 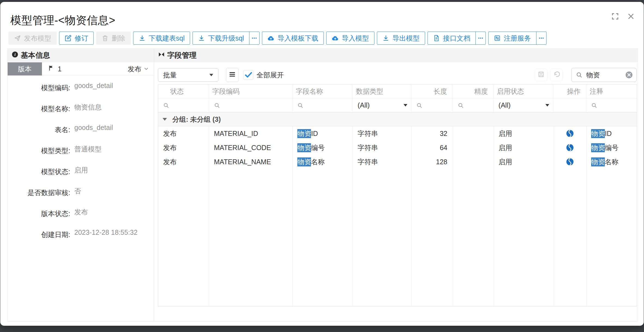 What do you see at coordinates (86, 149) in the screenshot?
I see `field-value: 普通模型` at bounding box center [86, 149].